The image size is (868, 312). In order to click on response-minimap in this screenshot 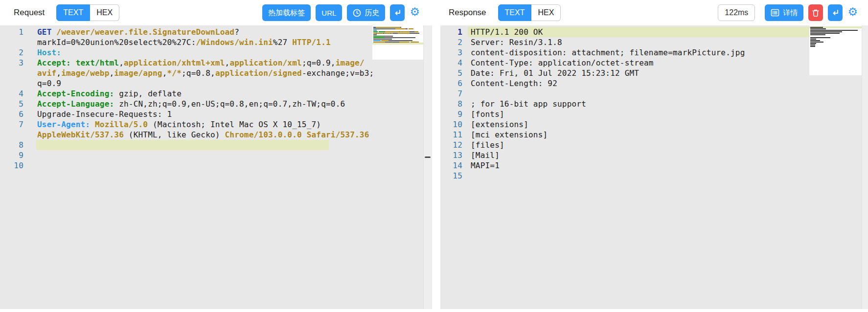, I will do `click(836, 50)`.